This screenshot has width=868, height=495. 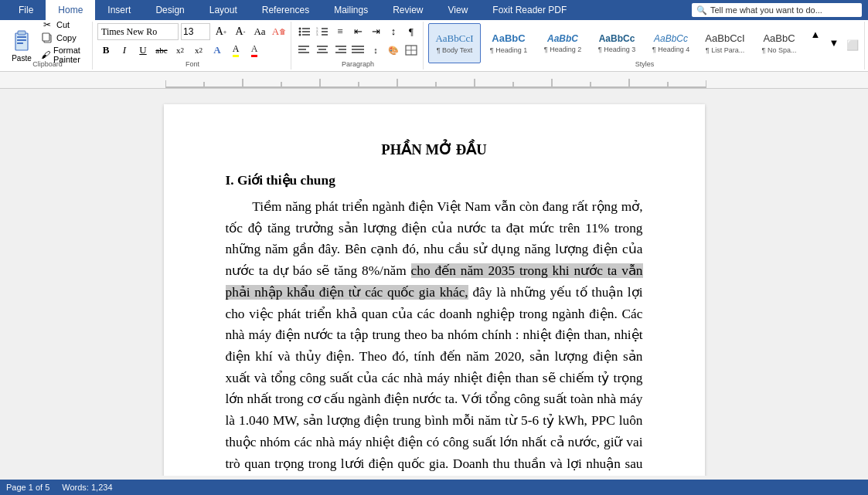 I want to click on paragraph-group-label: Paragraph, so click(x=358, y=64).